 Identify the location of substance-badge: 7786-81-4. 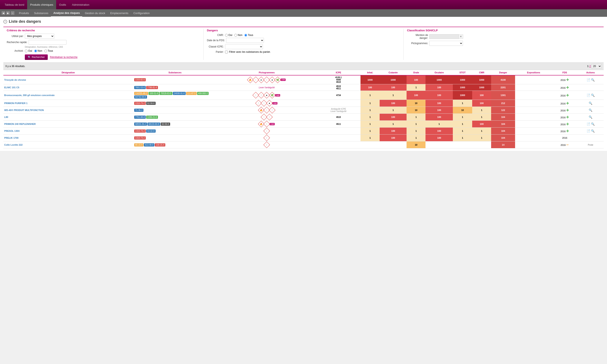
(152, 87).